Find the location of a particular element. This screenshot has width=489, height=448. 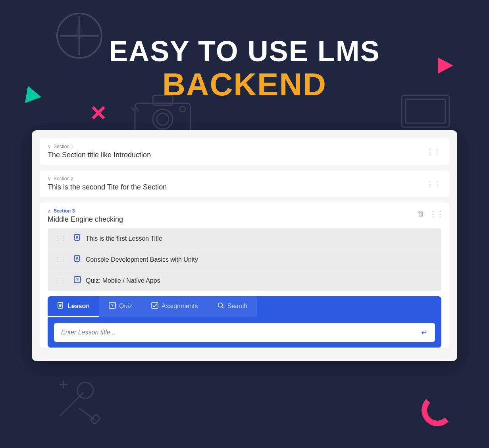

lesson-input-wrapper: ↵ is located at coordinates (244, 332).